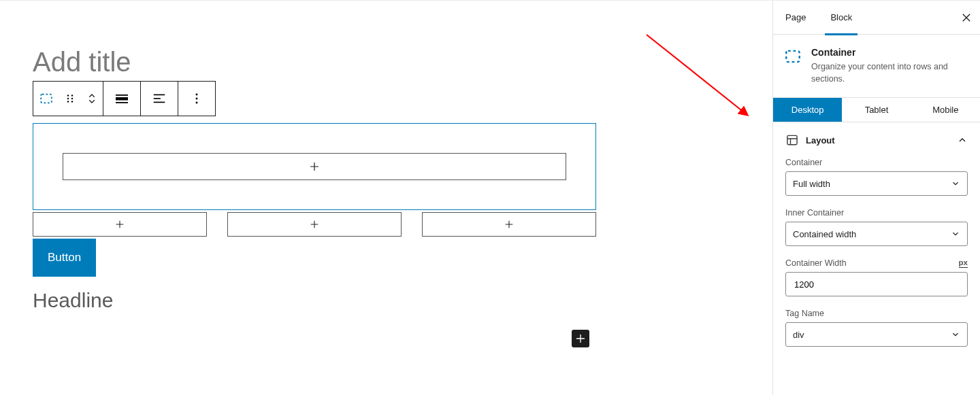 The image size is (980, 395). What do you see at coordinates (877, 140) in the screenshot?
I see `layout-panel-toggle: Layout` at bounding box center [877, 140].